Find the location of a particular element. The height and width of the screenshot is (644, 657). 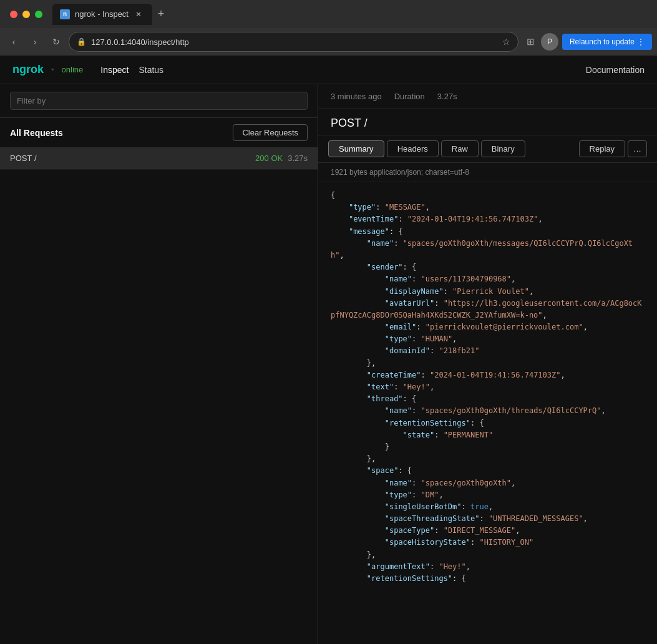

tab-title: ngrok - Inspect is located at coordinates (102, 14).